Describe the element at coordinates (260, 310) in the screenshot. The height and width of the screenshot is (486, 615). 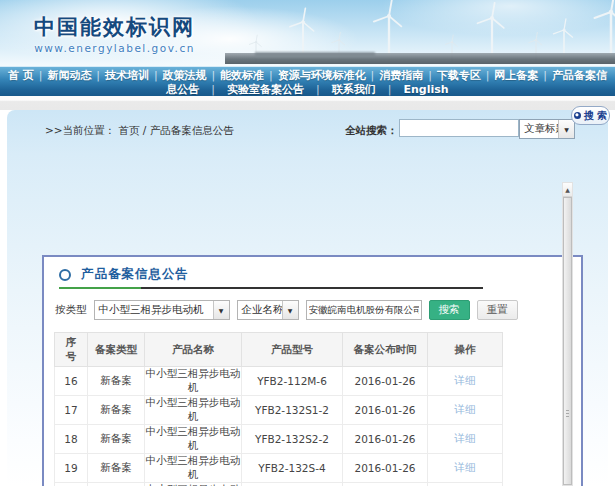
I see `field-filter-value: 企业名称` at that location.